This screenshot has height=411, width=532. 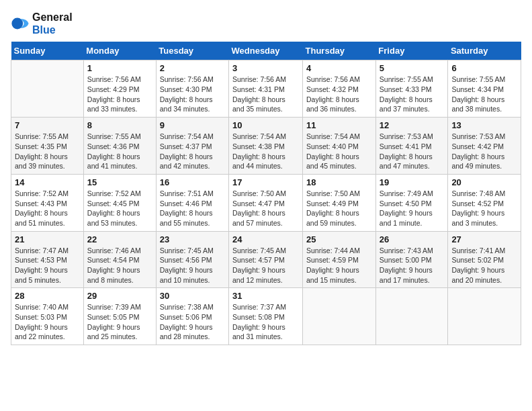 What do you see at coordinates (120, 239) in the screenshot?
I see `day-number: 22` at bounding box center [120, 239].